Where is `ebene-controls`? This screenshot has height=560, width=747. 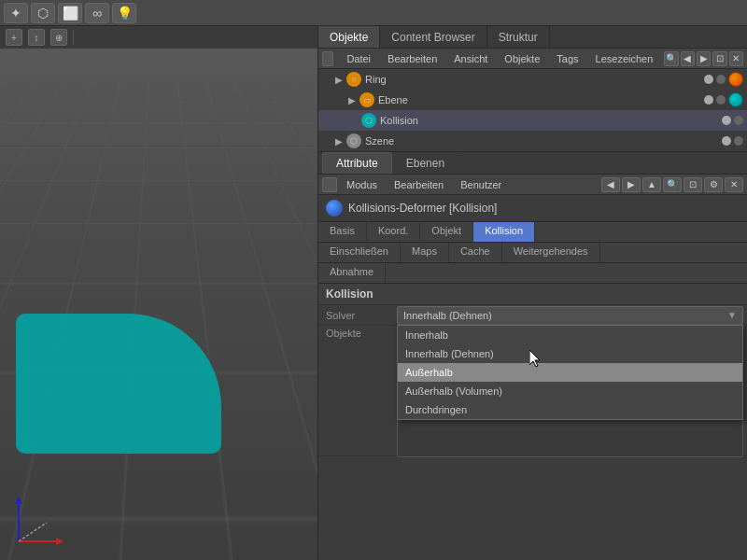
ebene-controls is located at coordinates (724, 100).